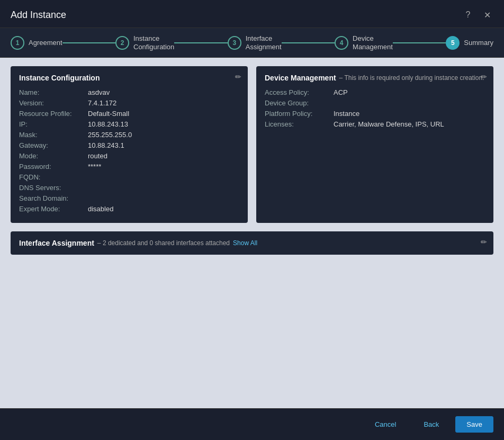 The height and width of the screenshot is (440, 504). Describe the element at coordinates (474, 425) in the screenshot. I see `save-button: Save` at that location.